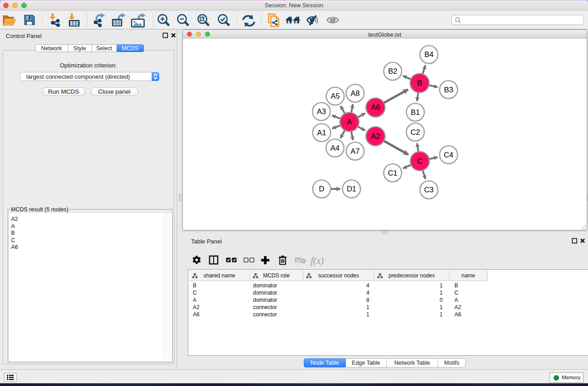 This screenshot has height=386, width=588. What do you see at coordinates (416, 132) in the screenshot?
I see `svg-text: C2` at bounding box center [416, 132].